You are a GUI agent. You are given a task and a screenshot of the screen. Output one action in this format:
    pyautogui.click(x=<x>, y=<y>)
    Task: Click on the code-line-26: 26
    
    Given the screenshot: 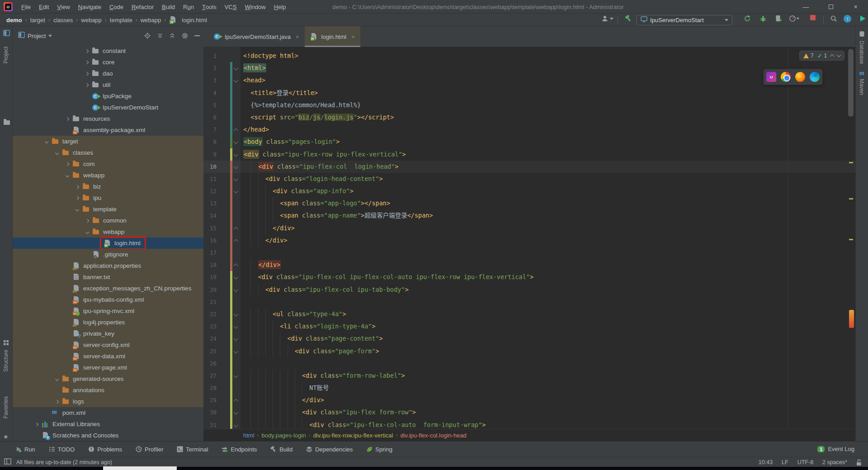 What is the action you would take?
    pyautogui.click(x=529, y=364)
    